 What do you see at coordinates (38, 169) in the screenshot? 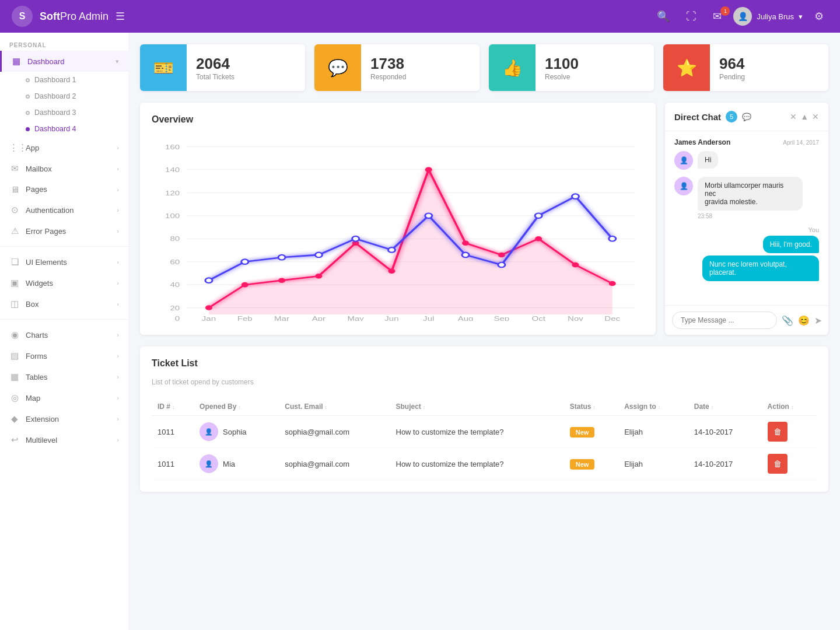
I see `sidebar-label-mailbox: Mailbox` at bounding box center [38, 169].